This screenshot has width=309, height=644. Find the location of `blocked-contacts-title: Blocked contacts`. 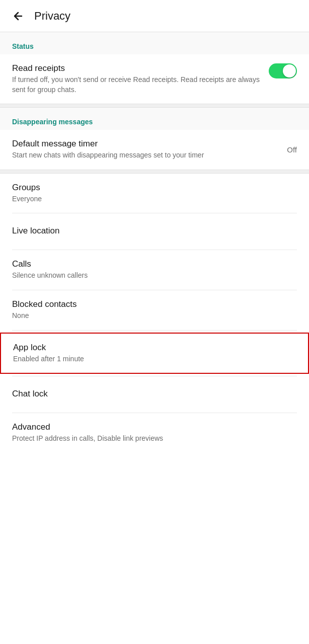

blocked-contacts-title: Blocked contacts is located at coordinates (154, 304).